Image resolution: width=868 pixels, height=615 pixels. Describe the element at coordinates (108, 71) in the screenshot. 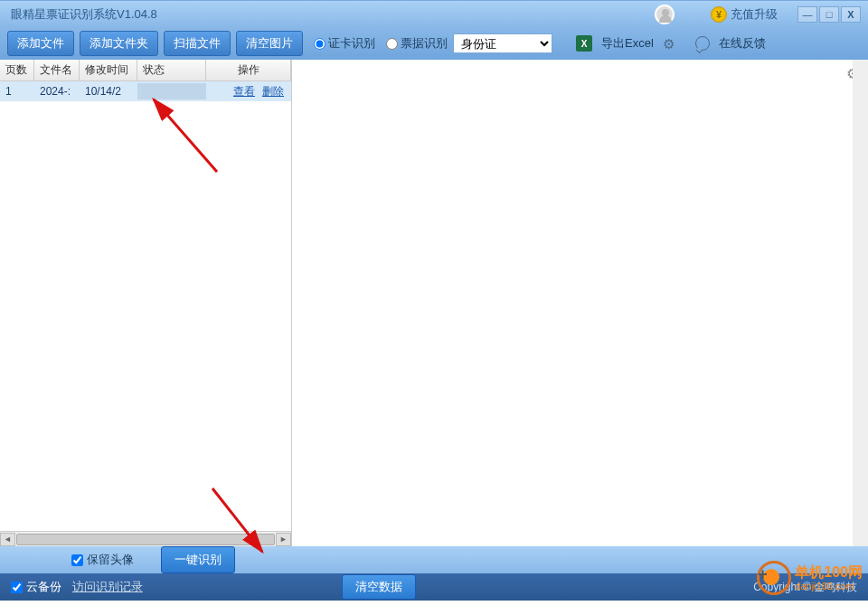

I see `col-mtime: 修改时间` at that location.